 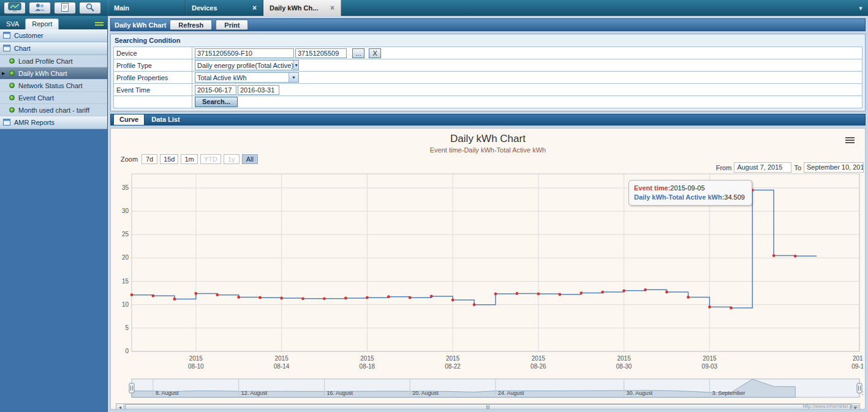 What do you see at coordinates (368, 366) in the screenshot?
I see `x-axis-label: 08-18` at bounding box center [368, 366].